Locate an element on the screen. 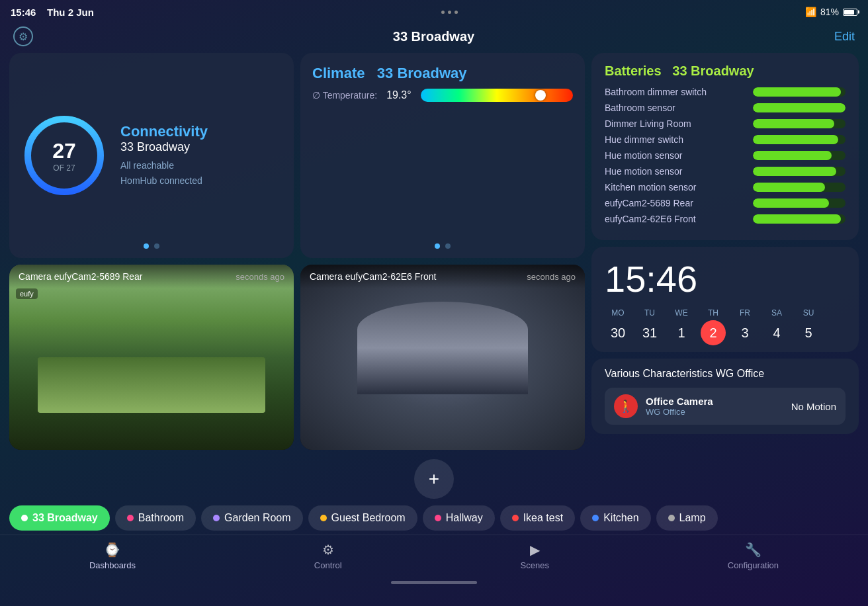 Image resolution: width=868 pixels, height=606 pixels. page-title: 33 Broadway is located at coordinates (434, 37).